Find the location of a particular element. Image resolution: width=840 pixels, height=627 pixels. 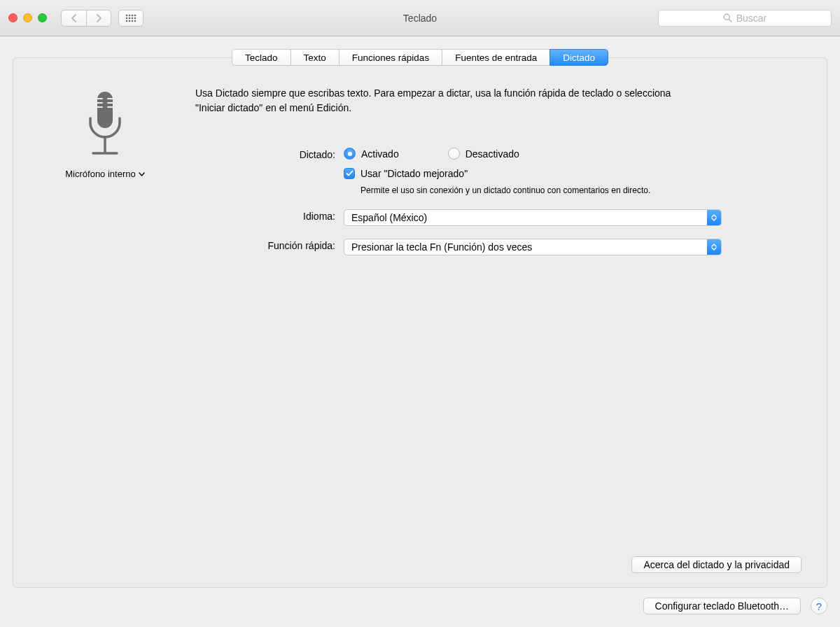

idioma-popup: Español (México) is located at coordinates (533, 218).